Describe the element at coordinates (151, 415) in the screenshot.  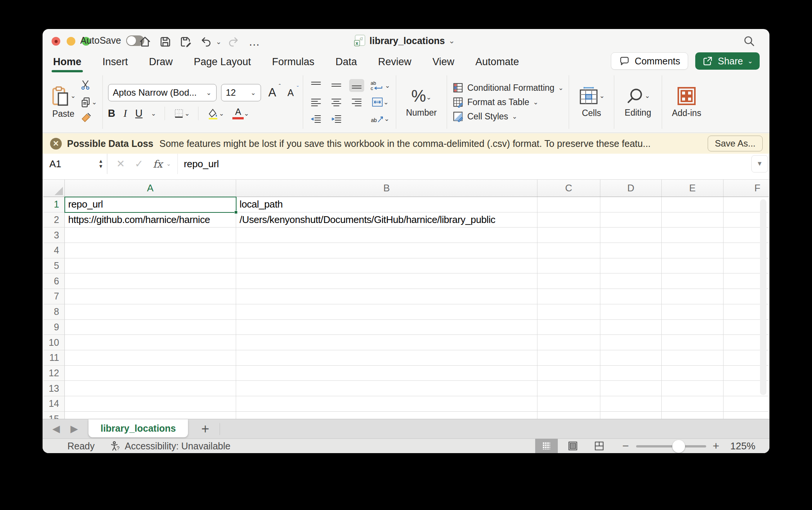
I see `cell-A15` at that location.